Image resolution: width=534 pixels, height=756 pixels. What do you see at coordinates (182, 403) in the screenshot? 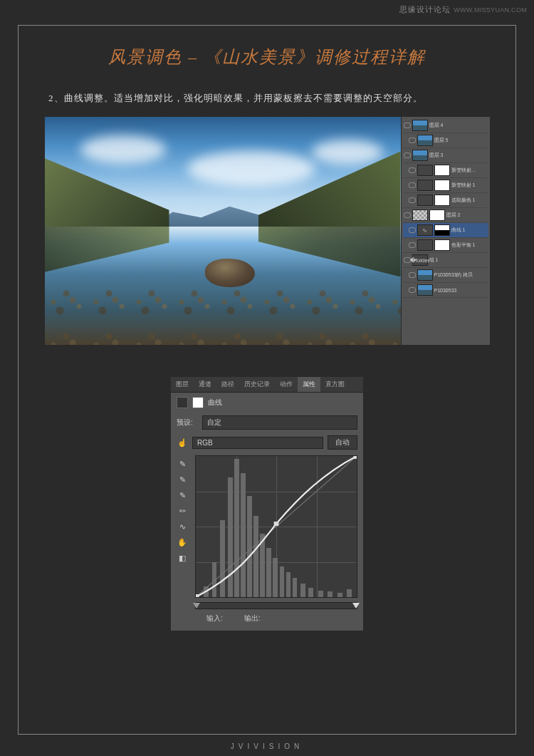
I see `curves-icon` at bounding box center [182, 403].